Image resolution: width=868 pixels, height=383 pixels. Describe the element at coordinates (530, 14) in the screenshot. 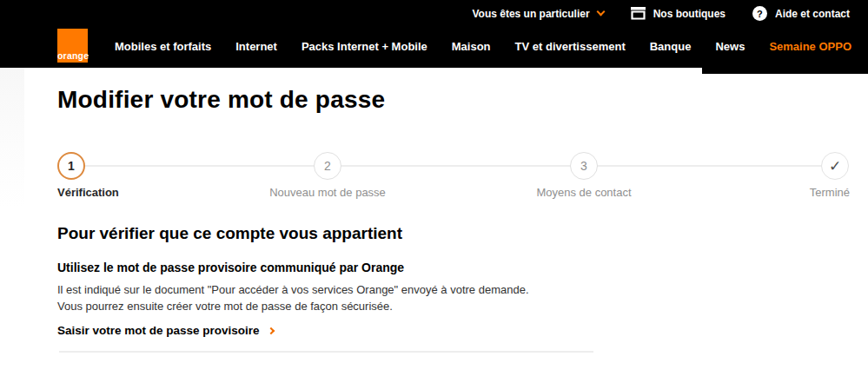

I see `audience-selector-label: Vous êtes un particulier` at that location.